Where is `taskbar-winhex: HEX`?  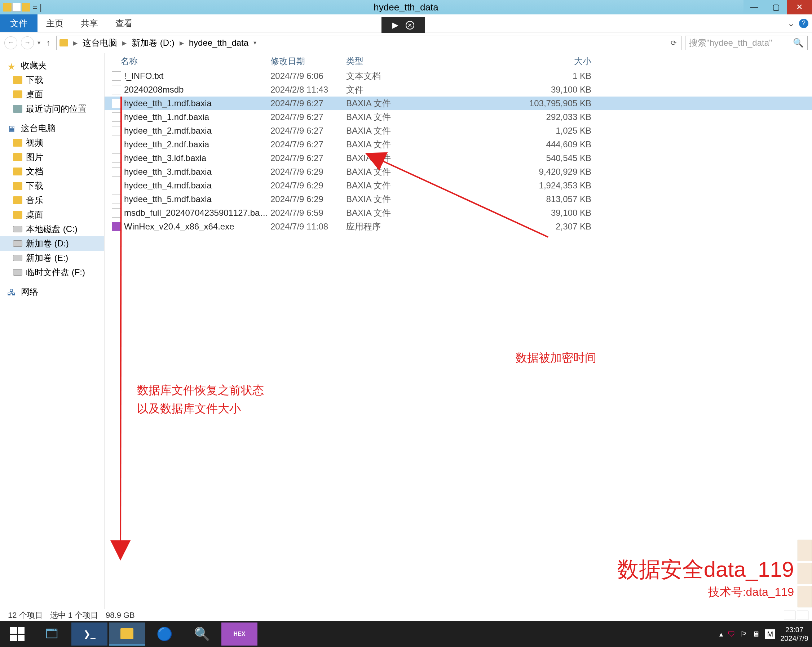
taskbar-winhex: HEX is located at coordinates (240, 634).